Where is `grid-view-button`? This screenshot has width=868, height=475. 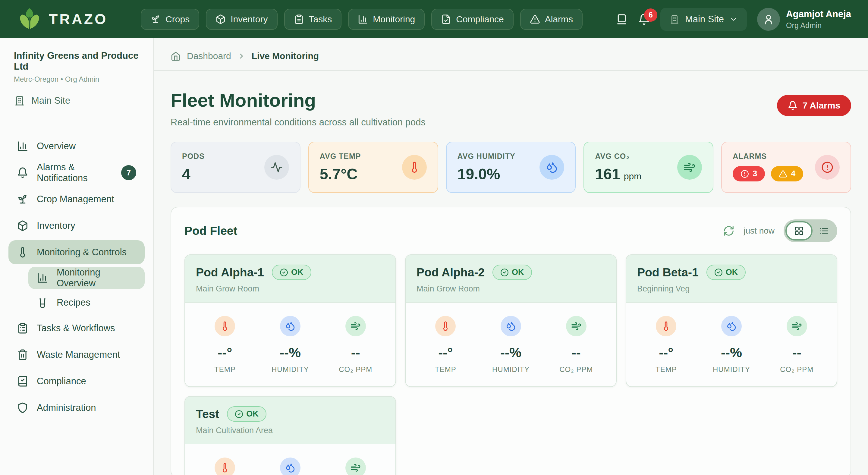
grid-view-button is located at coordinates (799, 231).